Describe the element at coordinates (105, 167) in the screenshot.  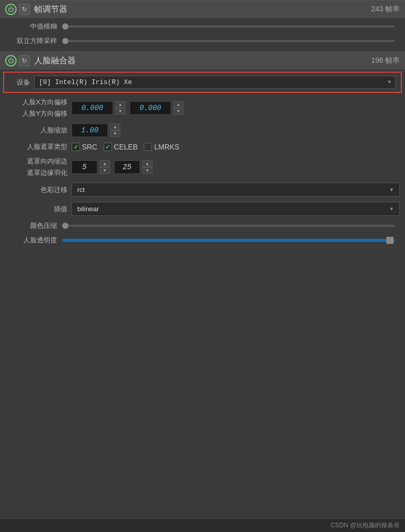
I see `shrink-spinner: ▲ ▼` at that location.